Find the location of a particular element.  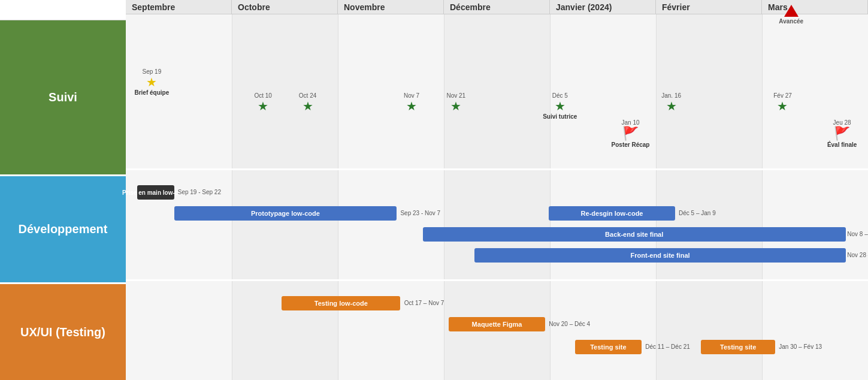

ux-bar-0: Testing low-code is located at coordinates (341, 303).